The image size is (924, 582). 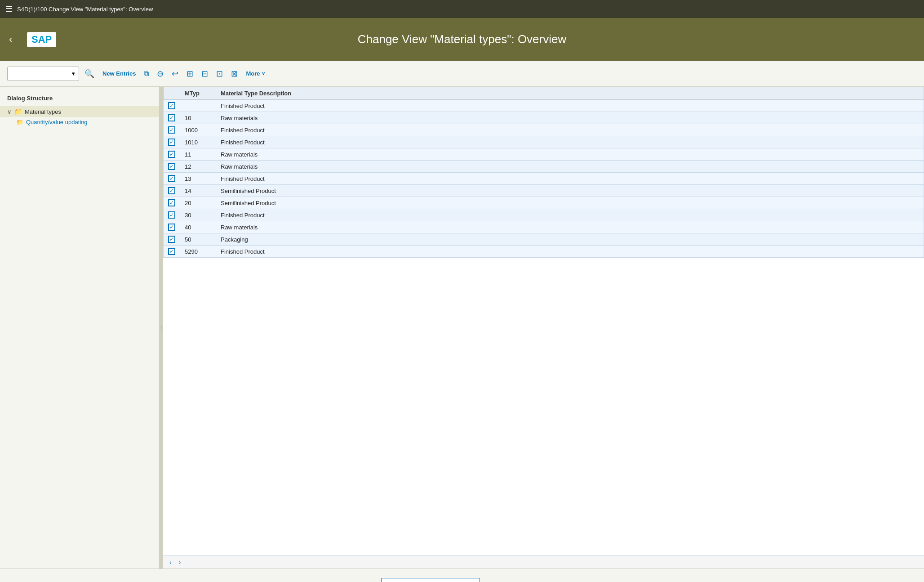 I want to click on table-row: ✓50Packaging, so click(x=544, y=239).